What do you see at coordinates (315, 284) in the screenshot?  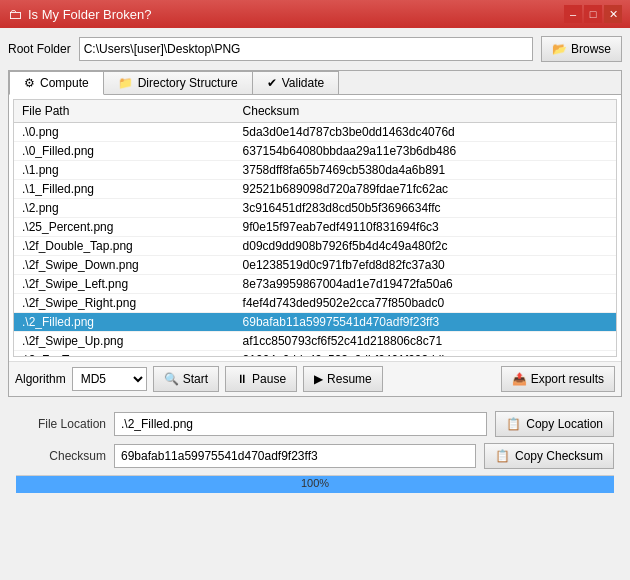 I see `table-row: .\2f_Swipe_Left.png 8e73a9959867004ad1e7…` at bounding box center [315, 284].